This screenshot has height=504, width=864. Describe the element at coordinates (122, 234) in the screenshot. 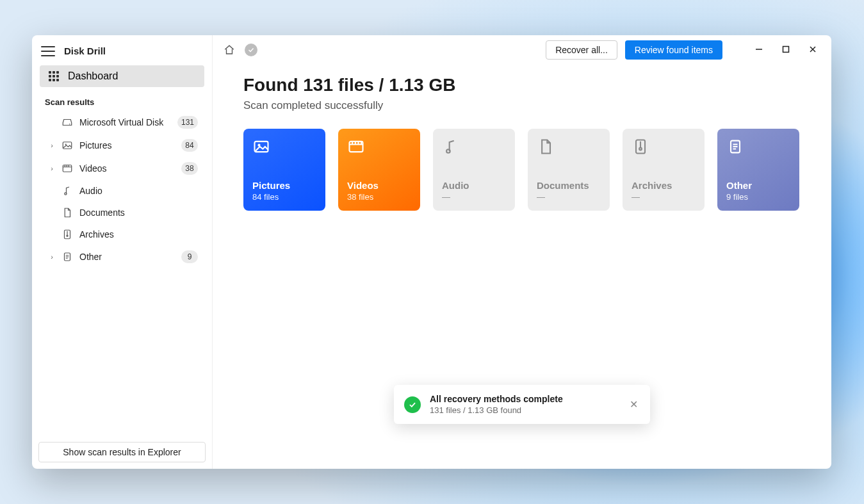

I see `sidebar-item-archives: › Archives` at that location.